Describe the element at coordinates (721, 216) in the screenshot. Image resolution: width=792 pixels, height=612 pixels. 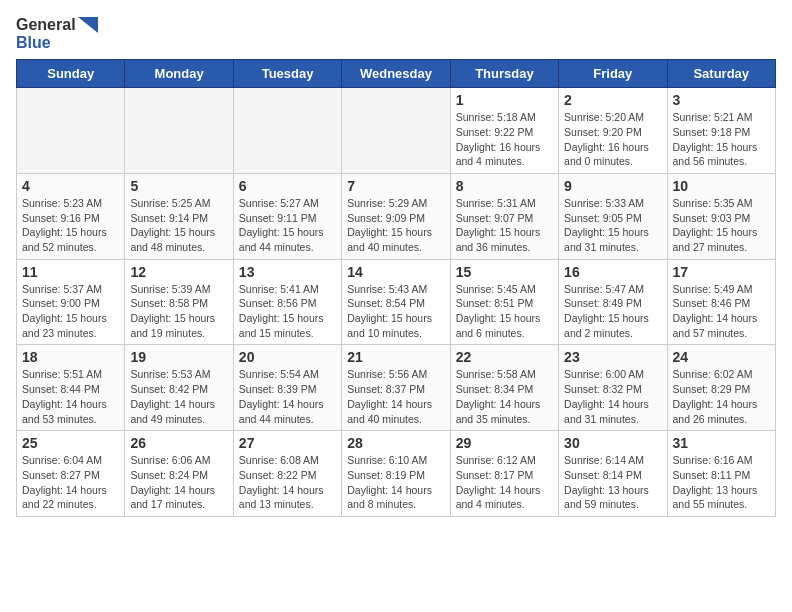
I see `calendar-cell: 10Sunrise: 5:35 AMSunset: 9:03 PMDayligh…` at that location.